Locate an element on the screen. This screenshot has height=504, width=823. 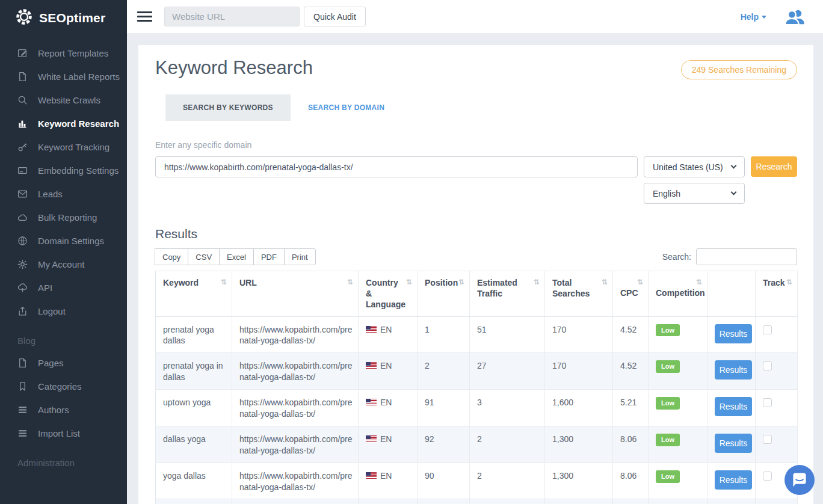
table-row: yoga dallas https://www.kopabirth.com/pr… is located at coordinates (476, 481).